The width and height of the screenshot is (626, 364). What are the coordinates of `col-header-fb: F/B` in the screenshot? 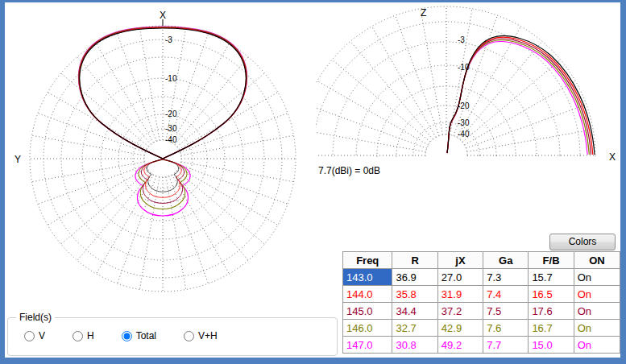 It's located at (551, 261).